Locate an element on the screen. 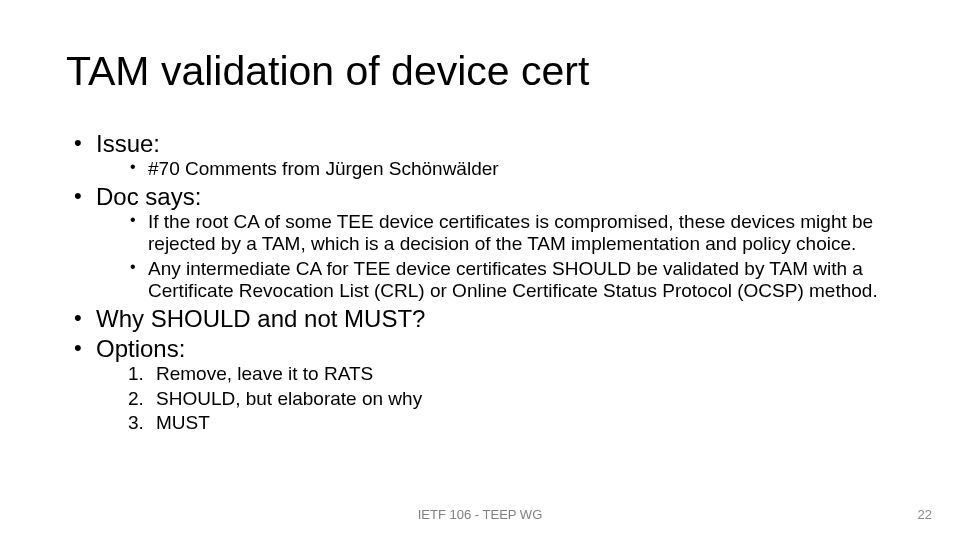 This screenshot has width=960, height=540. page-number: 22 is located at coordinates (925, 514).